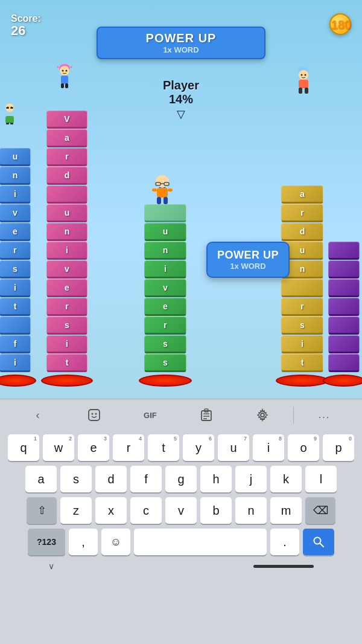 The height and width of the screenshot is (644, 362). What do you see at coordinates (181, 542) in the screenshot?
I see `key-row-4: ?123 , ☺ .` at bounding box center [181, 542].